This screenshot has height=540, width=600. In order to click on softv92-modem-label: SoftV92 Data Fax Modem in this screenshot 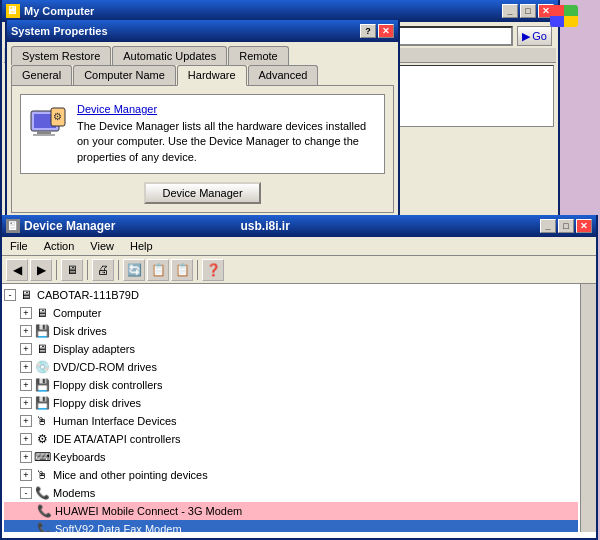, I will do `click(118, 528)`.